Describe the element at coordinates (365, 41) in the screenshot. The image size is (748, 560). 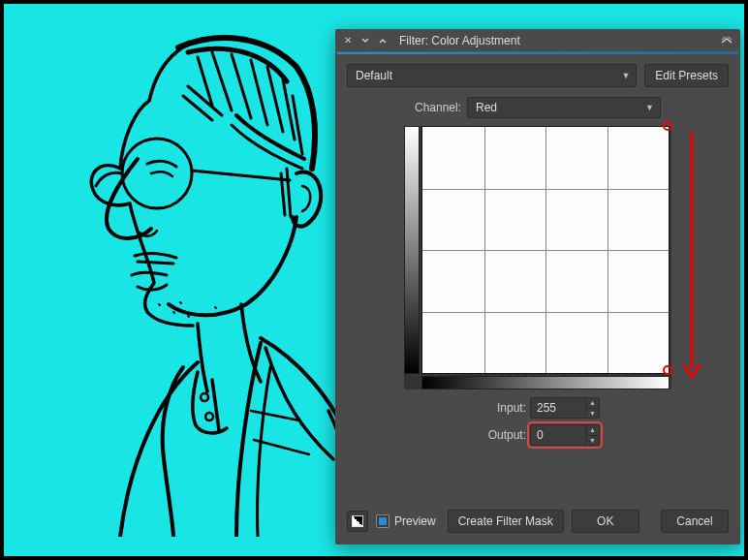
I see `chevron-down-icon` at that location.